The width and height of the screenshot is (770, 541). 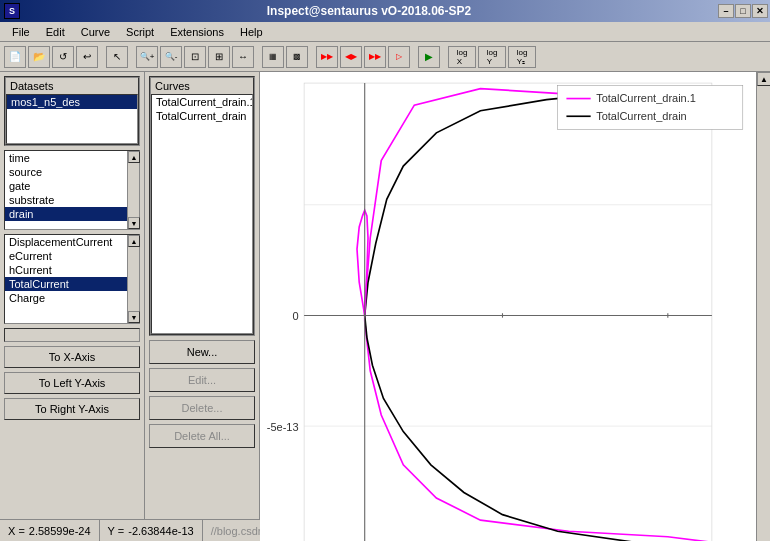 I want to click on qty-displacement: DisplacementCurrent, so click(x=66, y=242).